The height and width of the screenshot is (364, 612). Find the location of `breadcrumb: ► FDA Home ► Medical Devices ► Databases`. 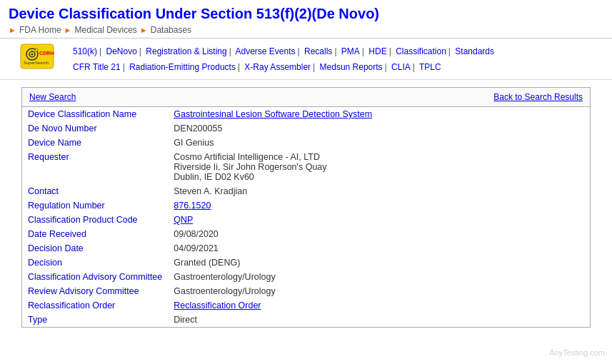

breadcrumb: ► FDA Home ► Medical Devices ► Databases is located at coordinates (306, 30).